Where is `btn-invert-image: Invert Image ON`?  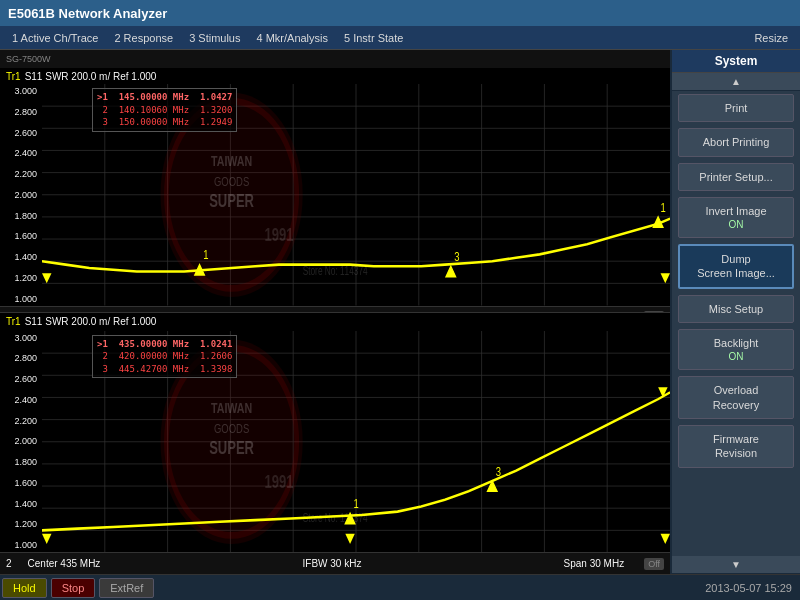 btn-invert-image: Invert Image ON is located at coordinates (736, 218).